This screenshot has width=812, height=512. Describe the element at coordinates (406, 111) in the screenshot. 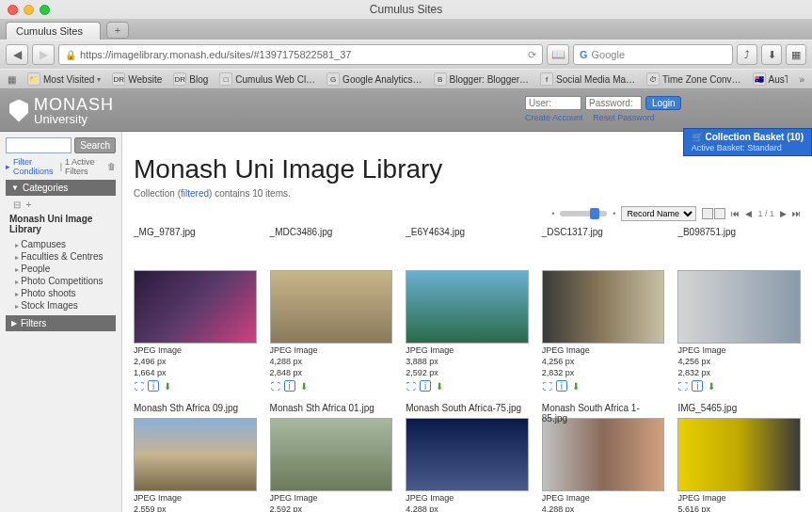

I see `app-header: MONASH University Login My Collections D…` at that location.